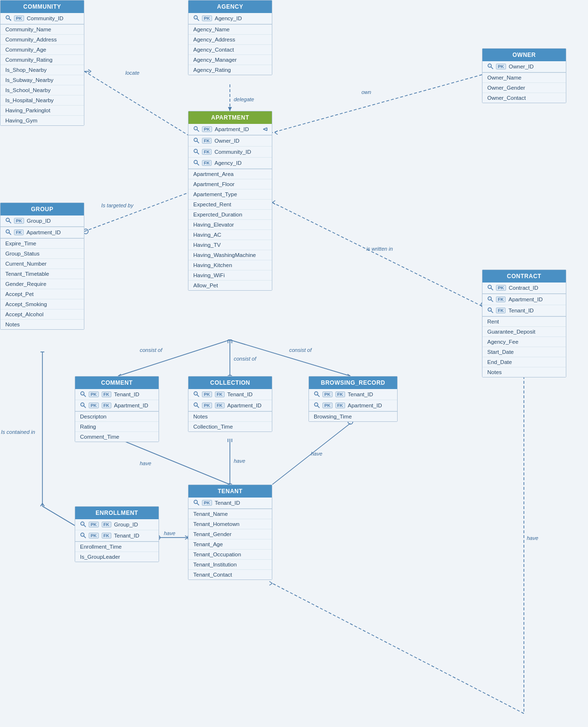  I want to click on field-row: Descripton, so click(117, 417).